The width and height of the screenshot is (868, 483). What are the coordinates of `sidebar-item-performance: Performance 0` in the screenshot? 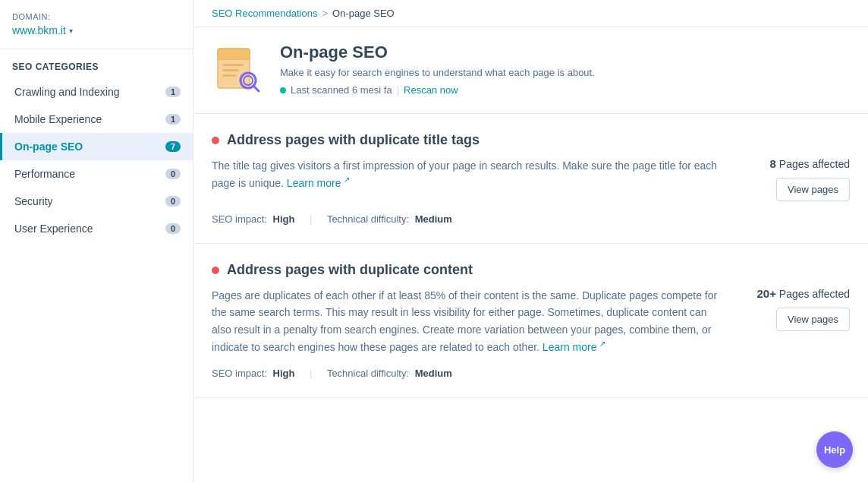 It's located at (96, 174).